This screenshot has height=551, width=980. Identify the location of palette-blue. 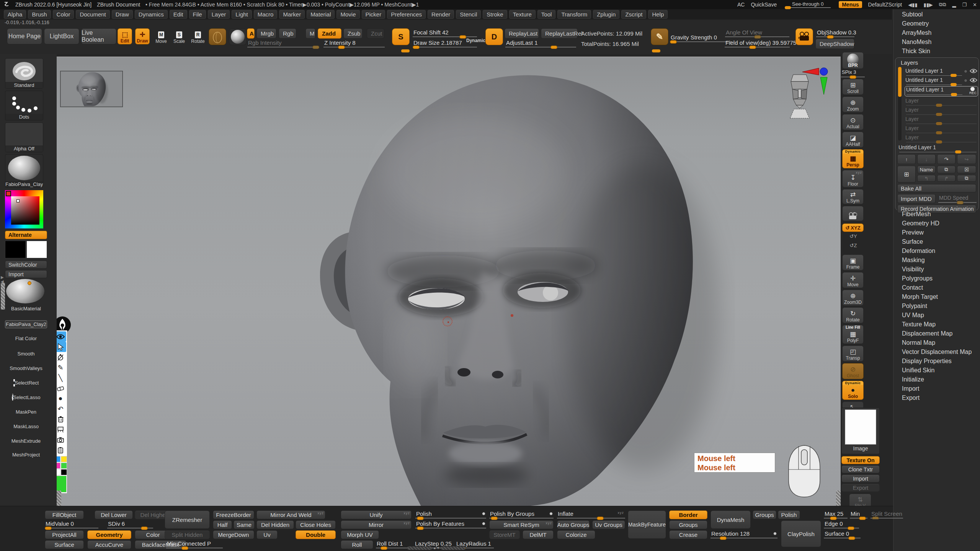
(59, 459).